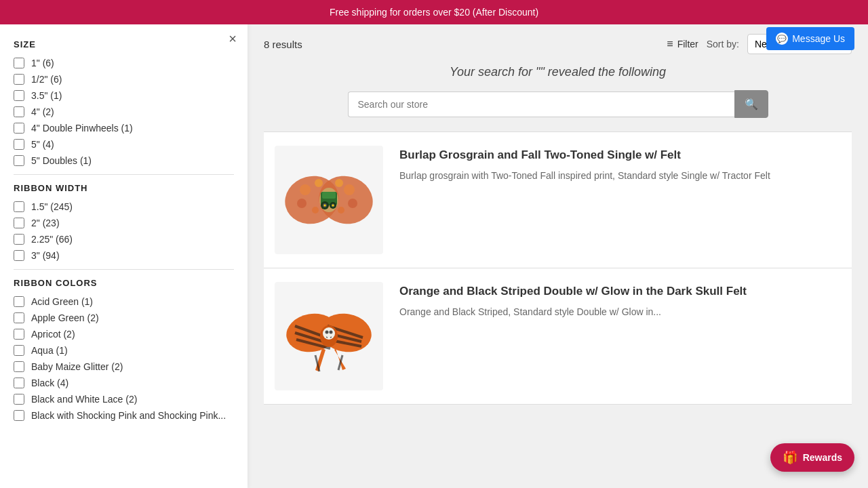 This screenshot has height=488, width=868. I want to click on ribbon-color-filter-item: Apricot (2), so click(123, 334).